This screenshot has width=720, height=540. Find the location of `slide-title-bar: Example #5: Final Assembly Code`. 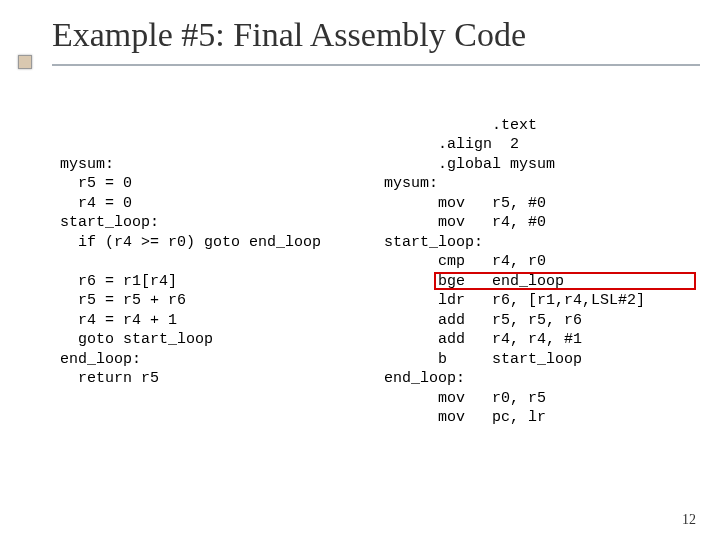

slide-title-bar: Example #5: Final Assembly Code is located at coordinates (360, 33).